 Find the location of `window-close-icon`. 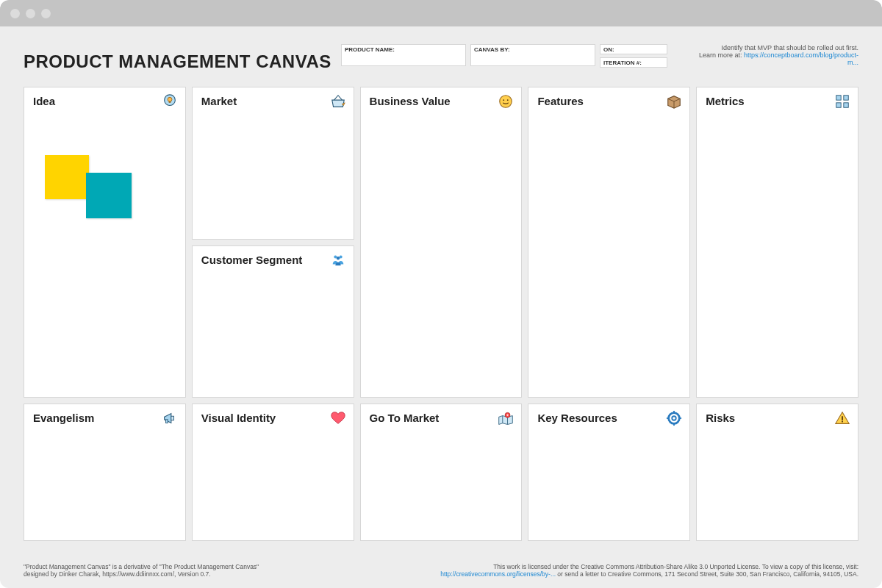

window-close-icon is located at coordinates (15, 13).